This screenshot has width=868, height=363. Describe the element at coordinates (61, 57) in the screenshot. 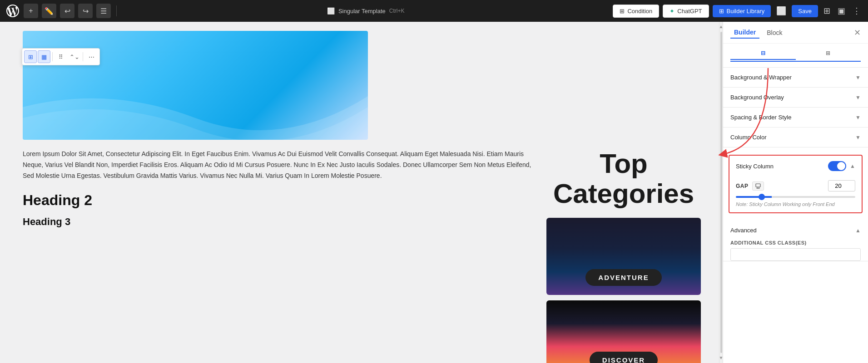

I see `floating-toolbar: ⊞ ▦ ⠿ ⌃⌄ ⋯` at that location.